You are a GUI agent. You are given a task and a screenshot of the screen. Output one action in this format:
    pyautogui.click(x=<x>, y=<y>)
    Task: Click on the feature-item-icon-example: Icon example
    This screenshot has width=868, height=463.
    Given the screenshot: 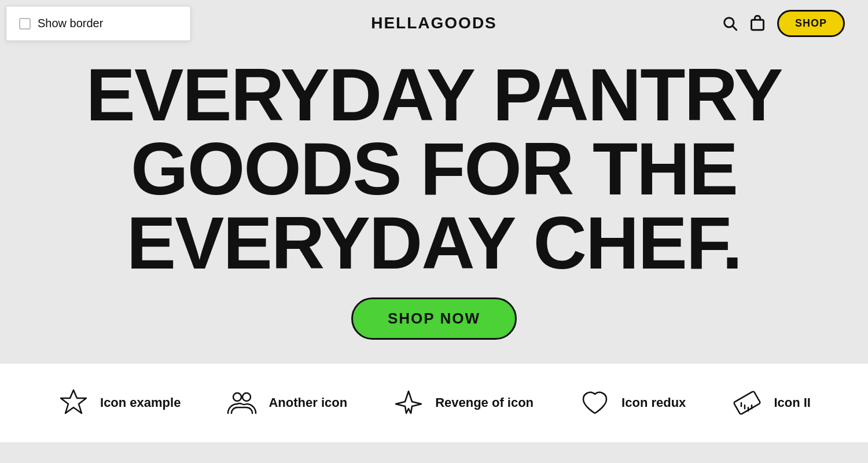 What is the action you would take?
    pyautogui.click(x=119, y=403)
    